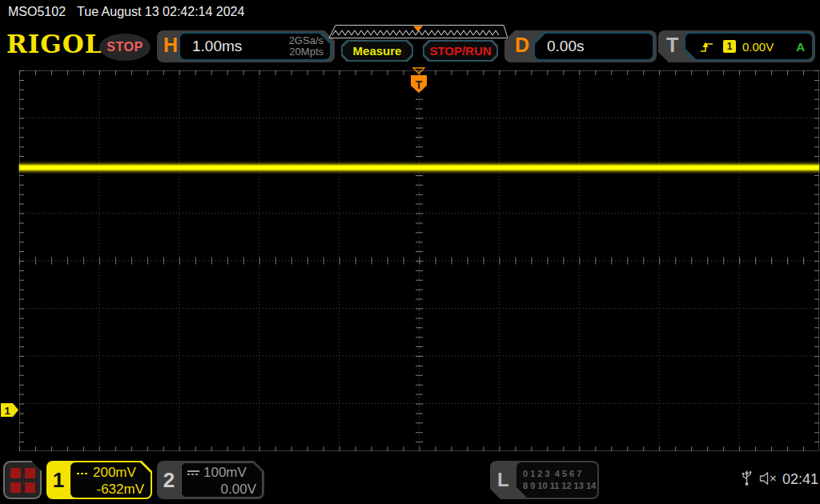  Describe the element at coordinates (377, 51) in the screenshot. I see `measure-button: Measure` at that location.